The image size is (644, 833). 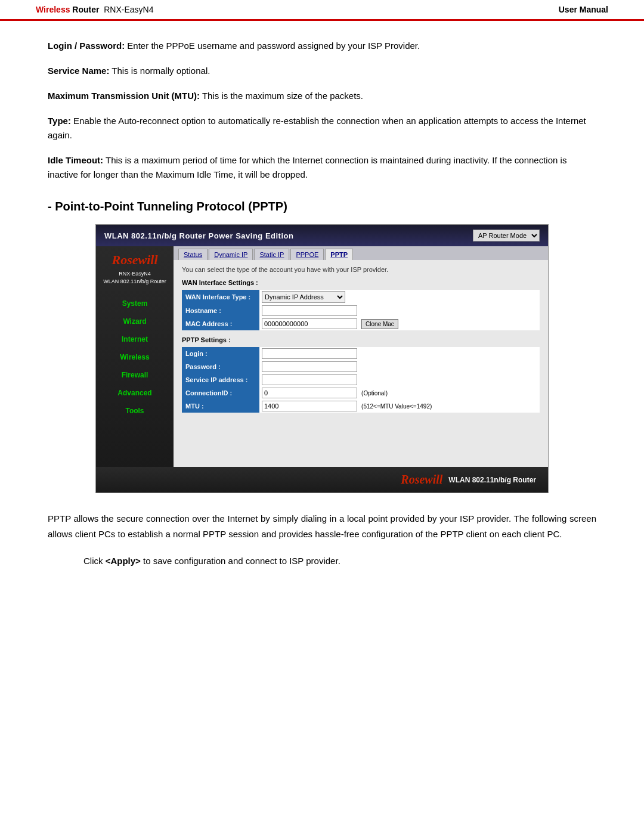 What do you see at coordinates (86, 45) in the screenshot?
I see `label-login: Login / Password:` at bounding box center [86, 45].